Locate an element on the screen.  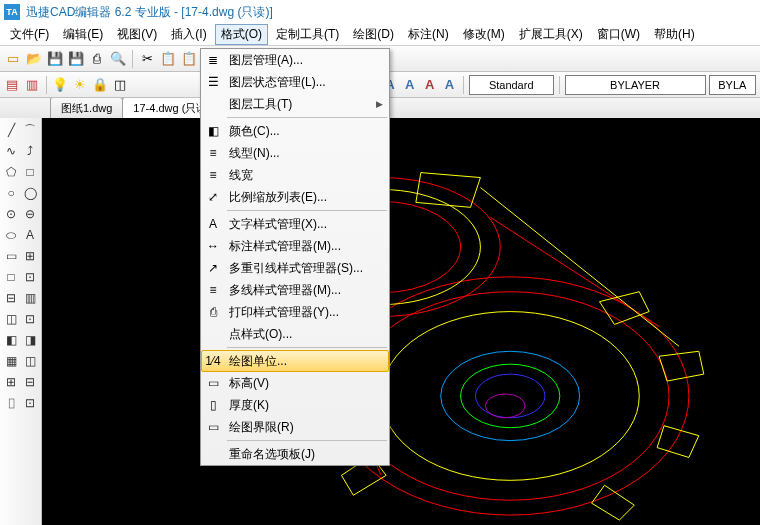
lock-icon: 🔒 is located at coordinates (100, 85).